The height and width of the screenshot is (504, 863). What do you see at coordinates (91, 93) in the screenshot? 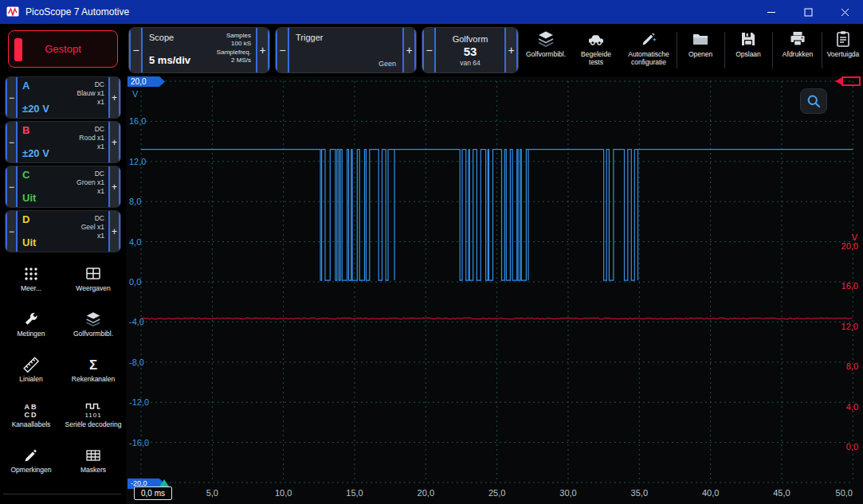
I see `channel-a-name: Blauw x1` at bounding box center [91, 93].